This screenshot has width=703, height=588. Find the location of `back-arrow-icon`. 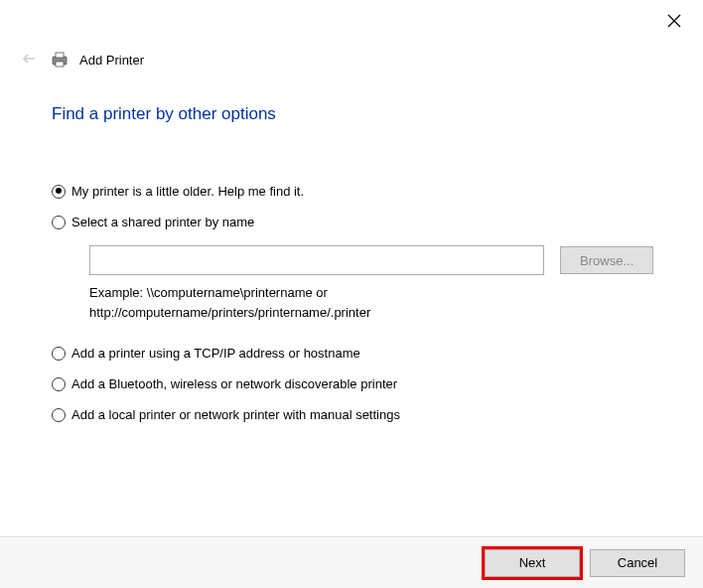

back-arrow-icon is located at coordinates (30, 60).